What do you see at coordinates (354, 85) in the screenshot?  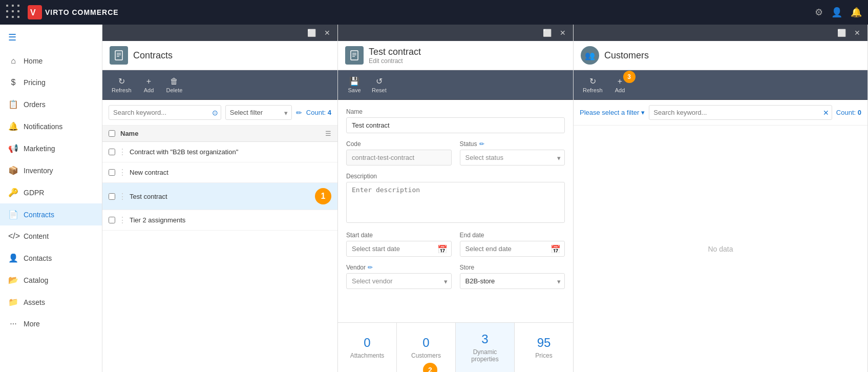 I see `save-button: 💾 Save` at bounding box center [354, 85].